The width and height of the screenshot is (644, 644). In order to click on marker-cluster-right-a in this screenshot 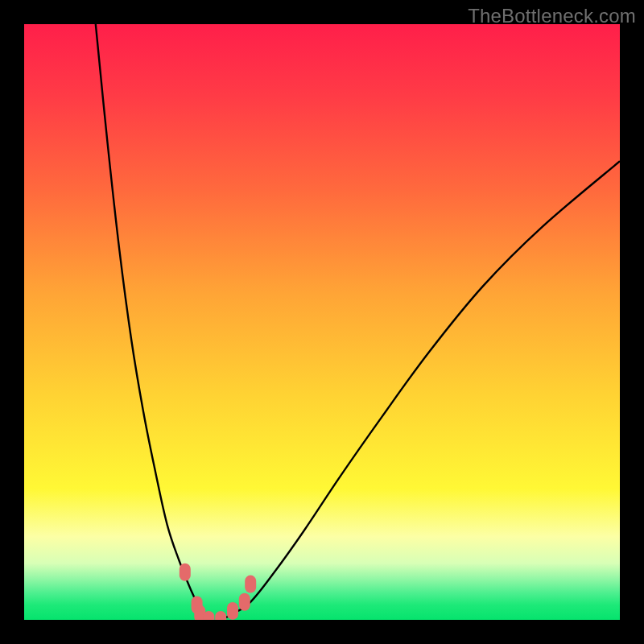, I will do `click(233, 611)`.